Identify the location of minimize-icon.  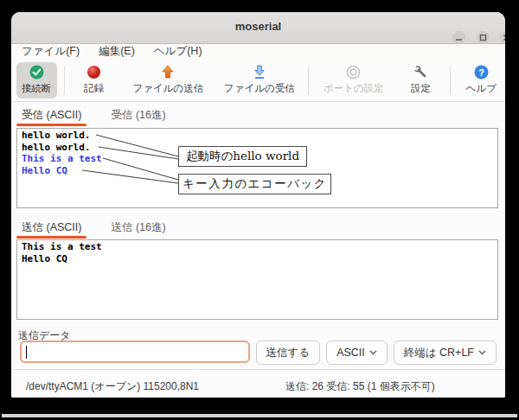
(458, 38).